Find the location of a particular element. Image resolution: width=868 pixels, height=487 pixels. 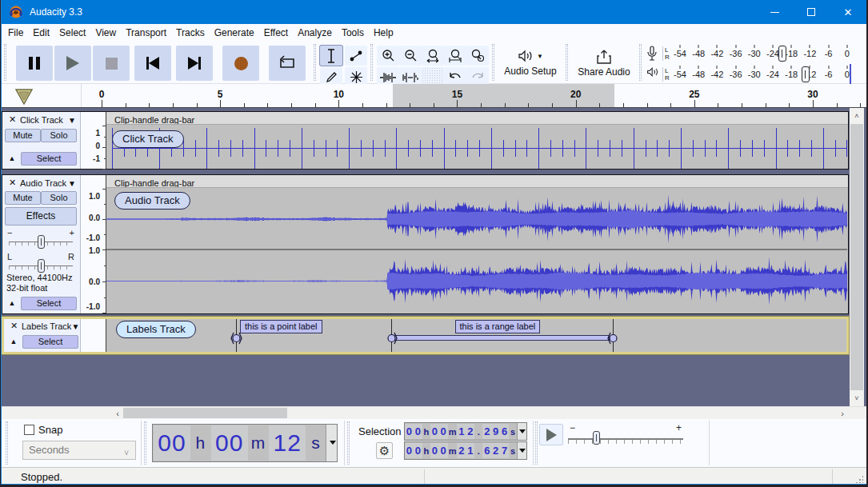

scroll-down-arrow: ˅ is located at coordinates (857, 398).